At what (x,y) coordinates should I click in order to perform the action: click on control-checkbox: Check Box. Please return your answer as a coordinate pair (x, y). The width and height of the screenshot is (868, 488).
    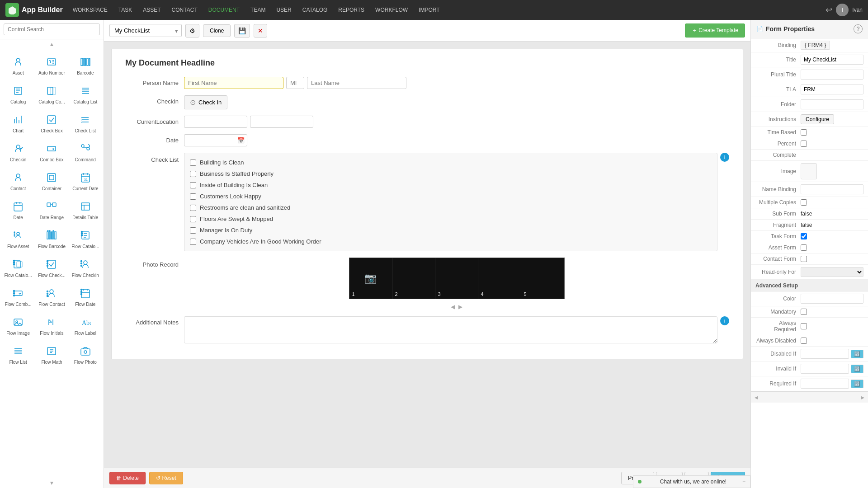
    Looking at the image, I should click on (52, 123).